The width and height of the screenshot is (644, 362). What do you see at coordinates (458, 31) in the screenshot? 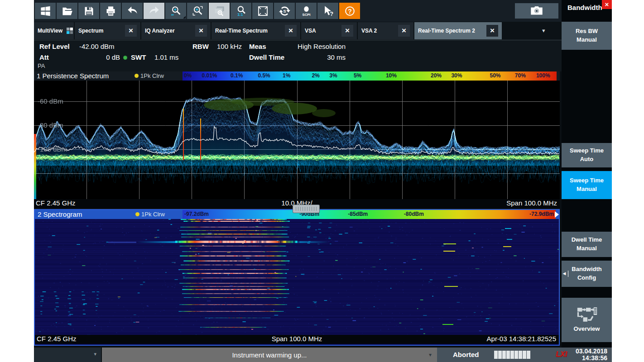
I see `tab-real-time-spectrum-2: Real-Time Spectrum 2×` at bounding box center [458, 31].